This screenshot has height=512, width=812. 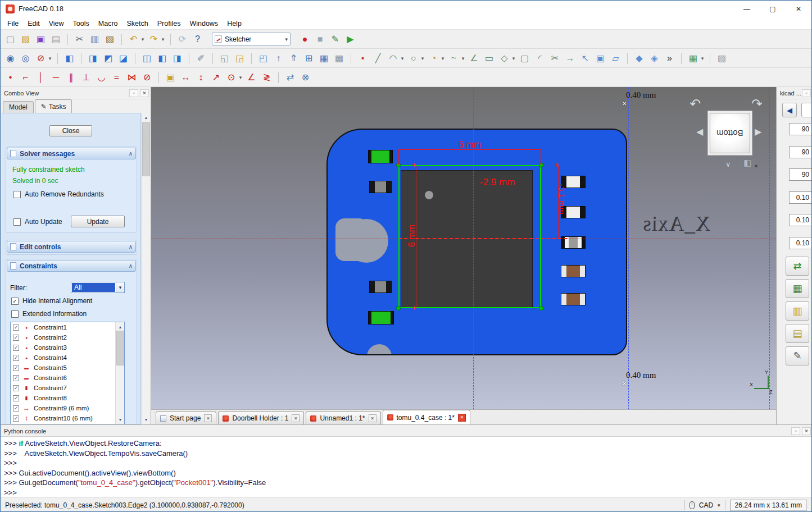 What do you see at coordinates (797, 311) in the screenshot?
I see `kicad-export-icon: ▥` at bounding box center [797, 311].